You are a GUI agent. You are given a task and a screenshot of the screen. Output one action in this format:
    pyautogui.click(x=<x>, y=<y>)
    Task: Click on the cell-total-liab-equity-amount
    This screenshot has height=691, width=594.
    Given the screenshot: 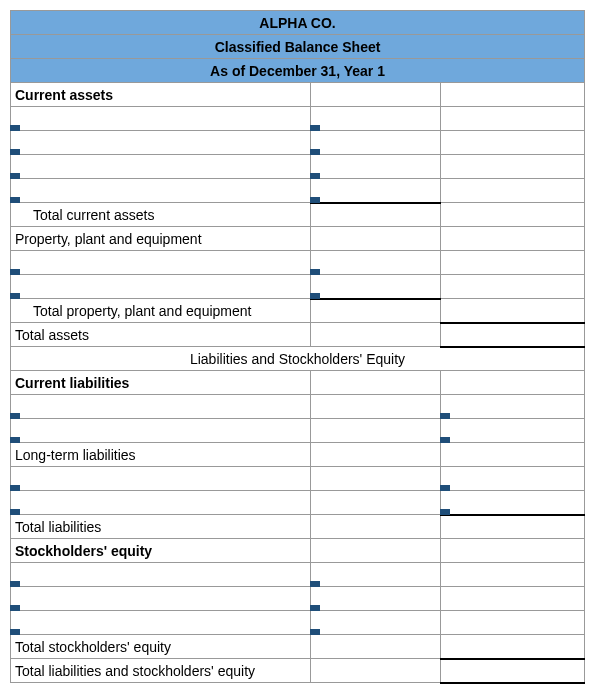 What is the action you would take?
    pyautogui.click(x=513, y=671)
    